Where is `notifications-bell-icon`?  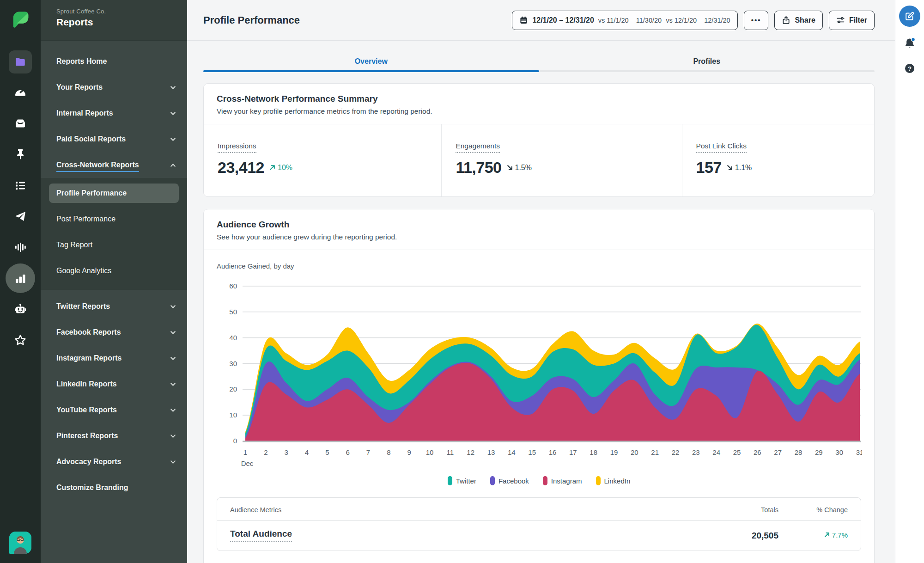
notifications-bell-icon is located at coordinates (910, 43).